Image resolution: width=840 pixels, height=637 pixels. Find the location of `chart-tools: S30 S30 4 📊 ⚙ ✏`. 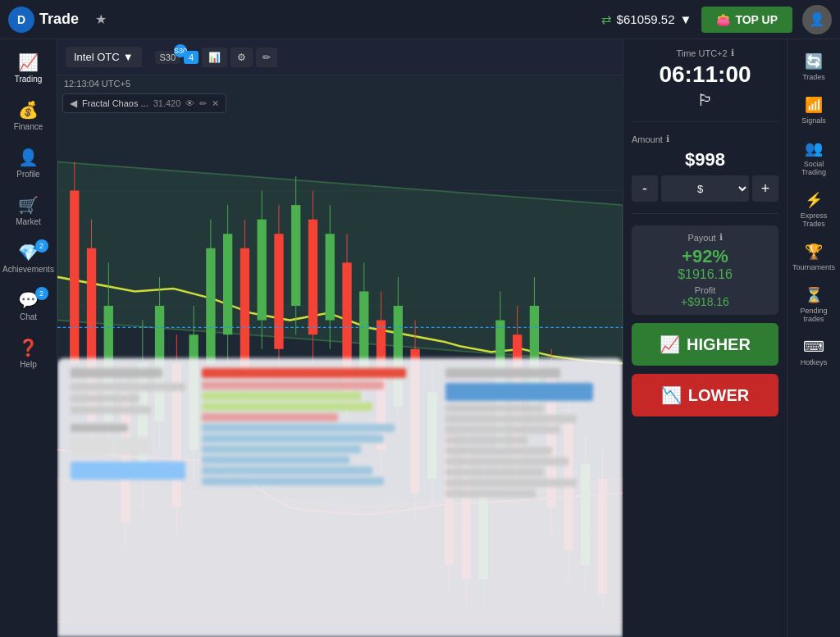

chart-tools: S30 S30 4 📊 ⚙ ✏ is located at coordinates (217, 57).